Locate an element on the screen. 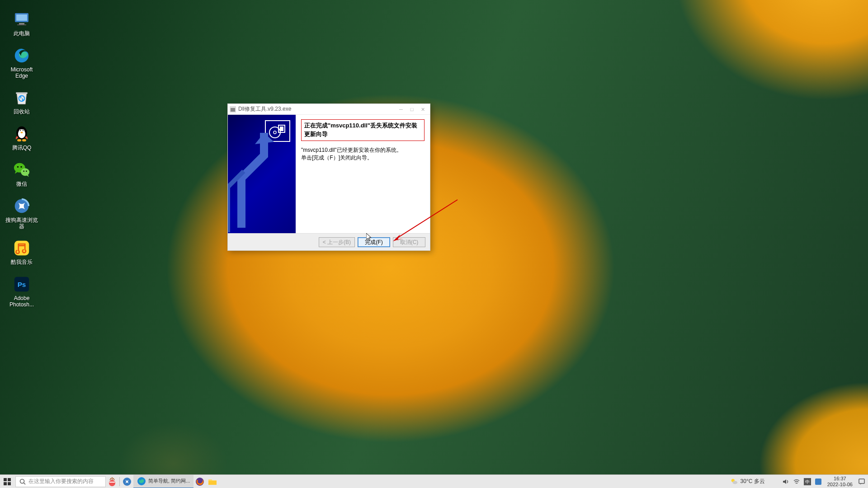 The width and height of the screenshot is (868, 488). back-button: < 上一步(B) is located at coordinates (337, 242).